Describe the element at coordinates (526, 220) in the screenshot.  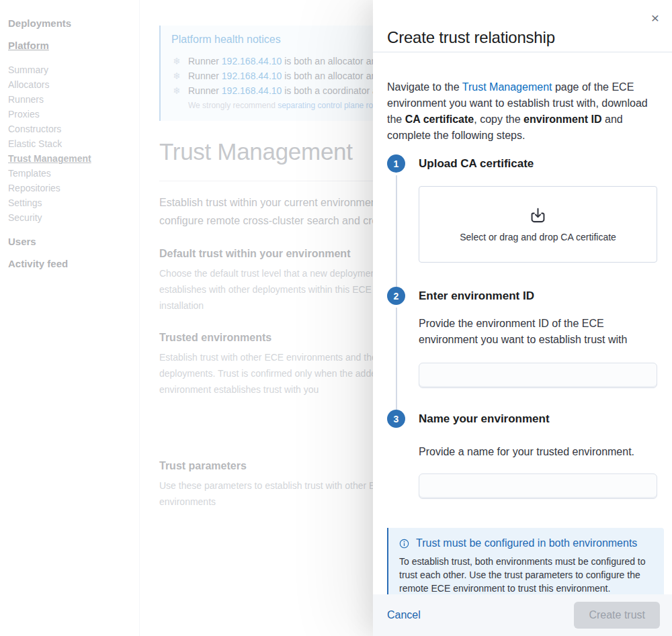
I see `step-upload-ca-certificate: 1 Upload CA certificate Select or drag a…` at that location.